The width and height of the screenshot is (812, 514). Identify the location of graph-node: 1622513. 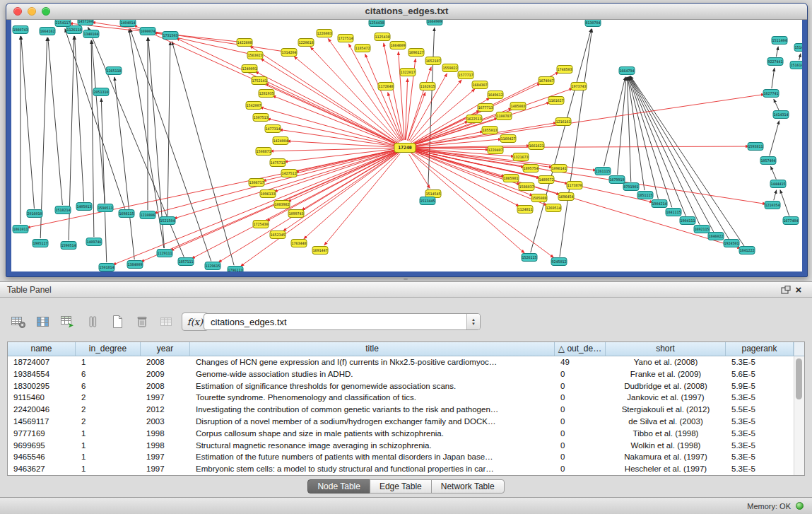
(474, 119).